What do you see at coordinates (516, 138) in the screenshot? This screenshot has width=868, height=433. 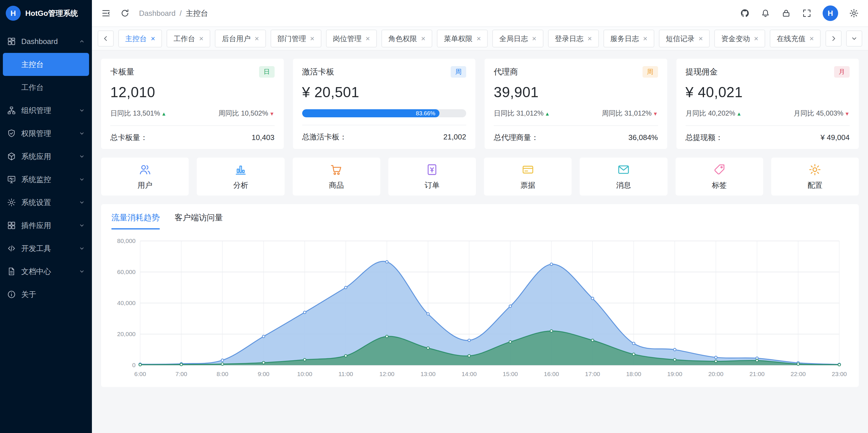 I see `stat-card-footer-label: 总代理商量：` at bounding box center [516, 138].